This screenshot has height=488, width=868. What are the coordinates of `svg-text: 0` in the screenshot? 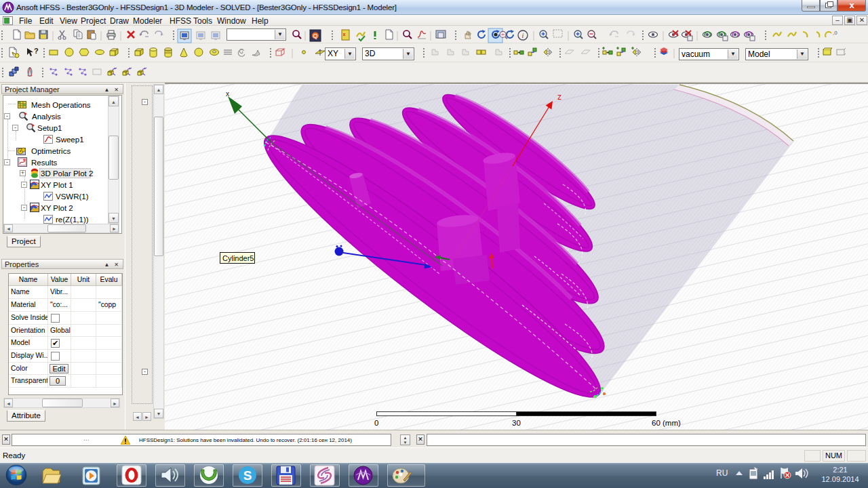 It's located at (376, 423).